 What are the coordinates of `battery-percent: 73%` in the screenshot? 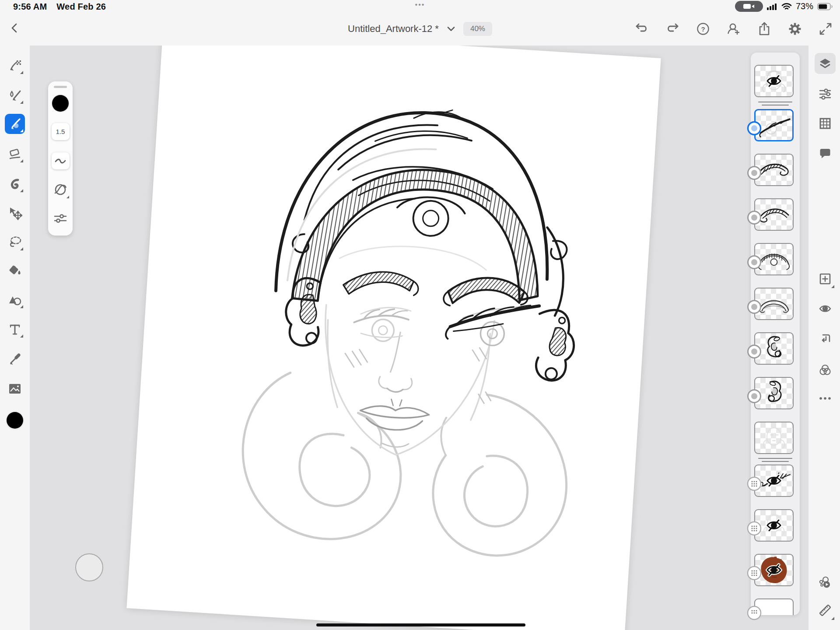 It's located at (805, 6).